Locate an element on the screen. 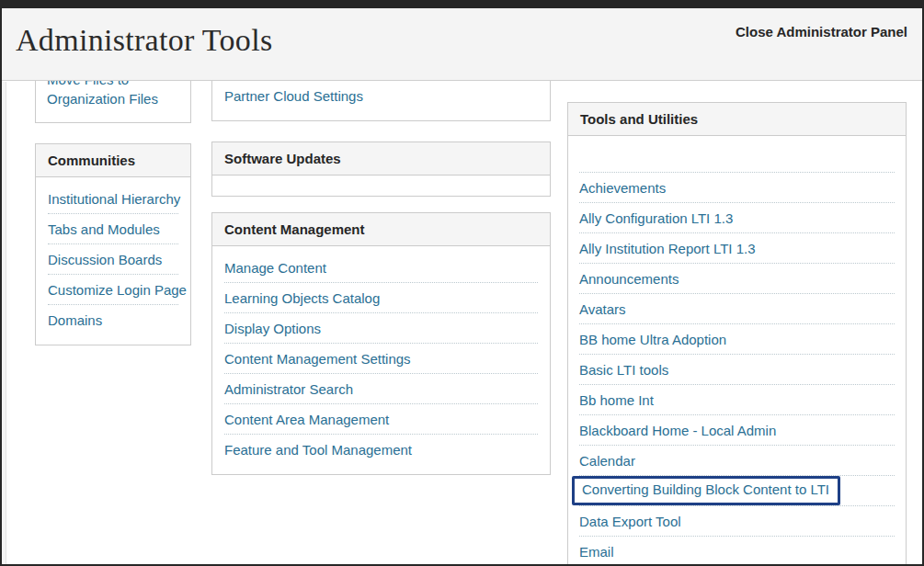 Image resolution: width=924 pixels, height=566 pixels. tools-and-utilities-header: Tools and Utilities is located at coordinates (737, 119).